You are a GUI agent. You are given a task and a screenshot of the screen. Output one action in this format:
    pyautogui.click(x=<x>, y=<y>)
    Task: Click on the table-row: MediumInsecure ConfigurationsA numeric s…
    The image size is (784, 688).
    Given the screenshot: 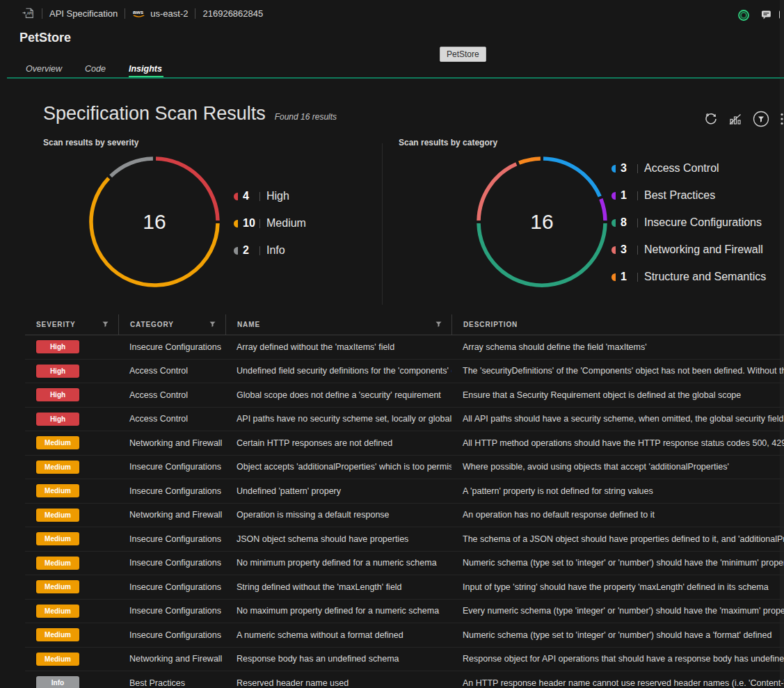 What is the action you would take?
    pyautogui.click(x=405, y=636)
    